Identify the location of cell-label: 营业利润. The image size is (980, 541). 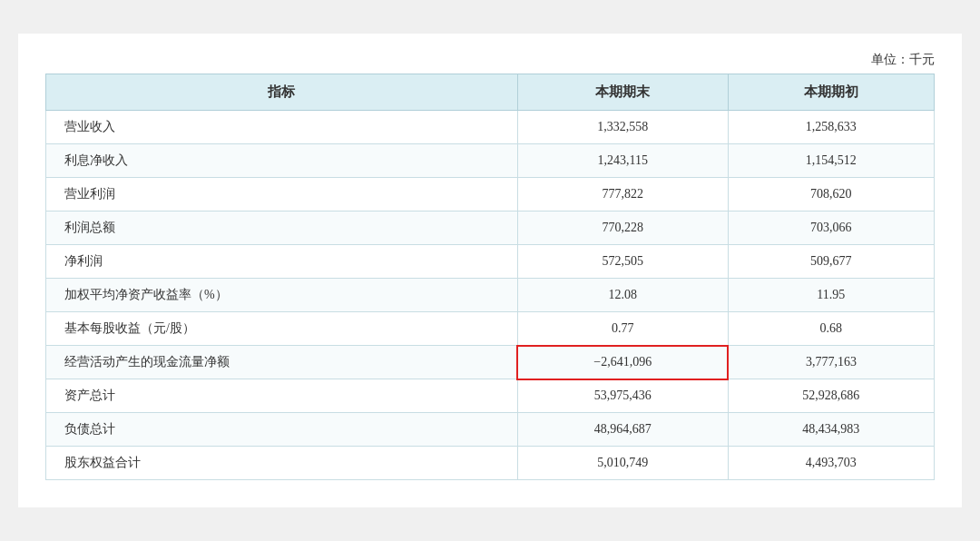
(282, 194).